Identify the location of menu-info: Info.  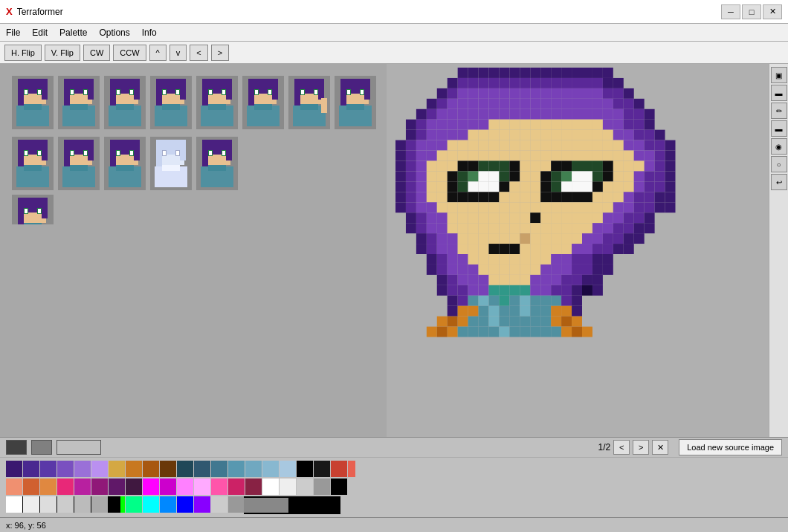
(149, 33).